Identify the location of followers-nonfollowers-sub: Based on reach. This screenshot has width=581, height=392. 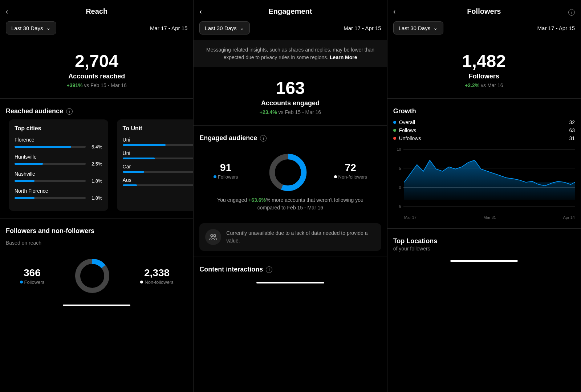
(97, 245).